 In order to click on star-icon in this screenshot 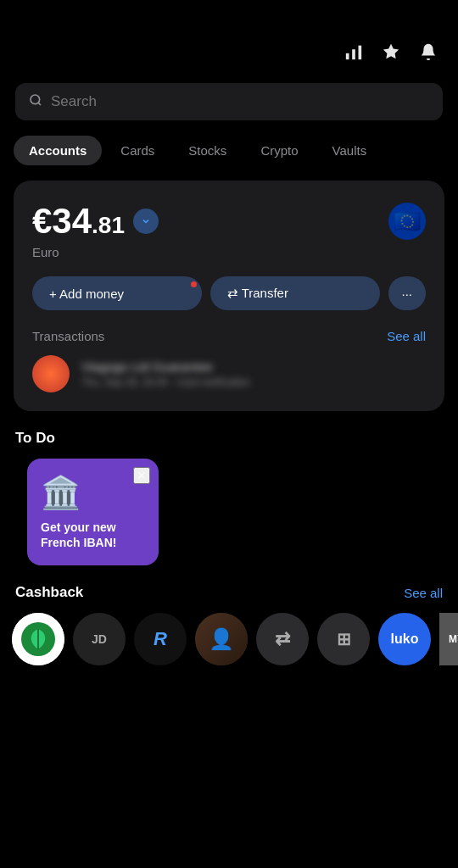, I will do `click(391, 54)`.